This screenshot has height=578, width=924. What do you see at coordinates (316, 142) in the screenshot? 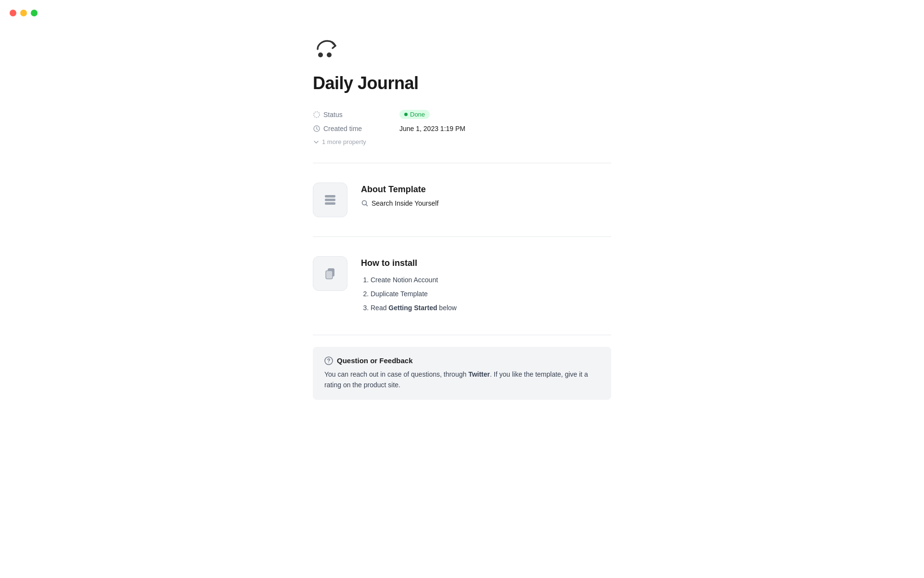
I see `chevron-down-icon` at bounding box center [316, 142].